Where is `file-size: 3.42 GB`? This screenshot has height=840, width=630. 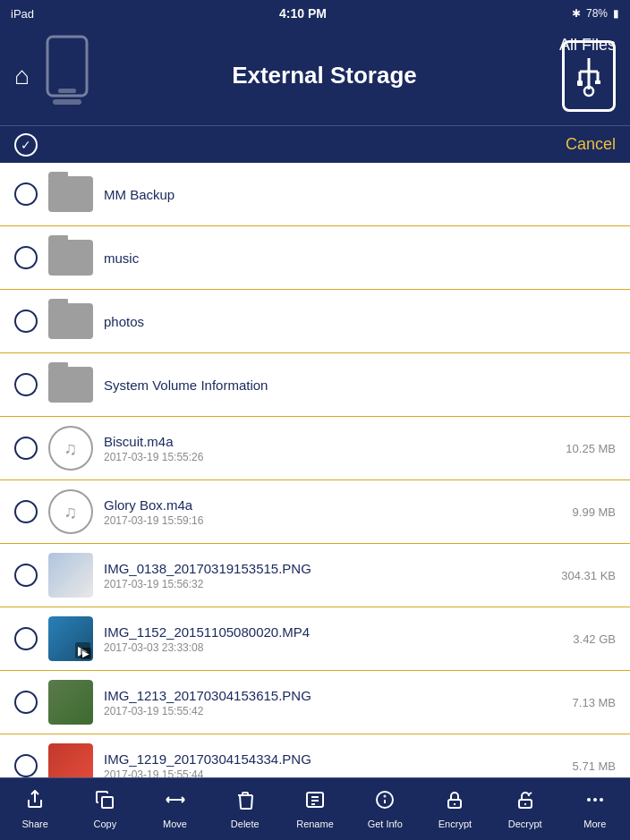
file-size: 3.42 GB is located at coordinates (594, 639).